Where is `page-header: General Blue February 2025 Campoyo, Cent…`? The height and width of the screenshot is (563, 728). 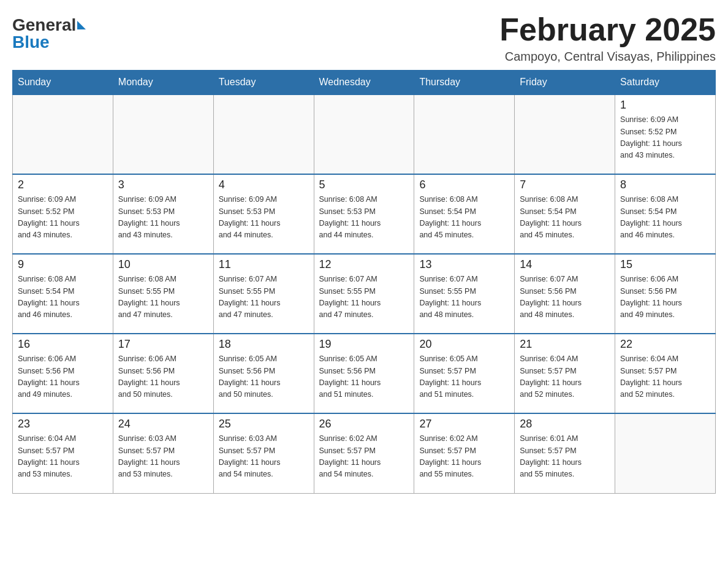
page-header: General Blue February 2025 Campoyo, Cent… is located at coordinates (364, 38).